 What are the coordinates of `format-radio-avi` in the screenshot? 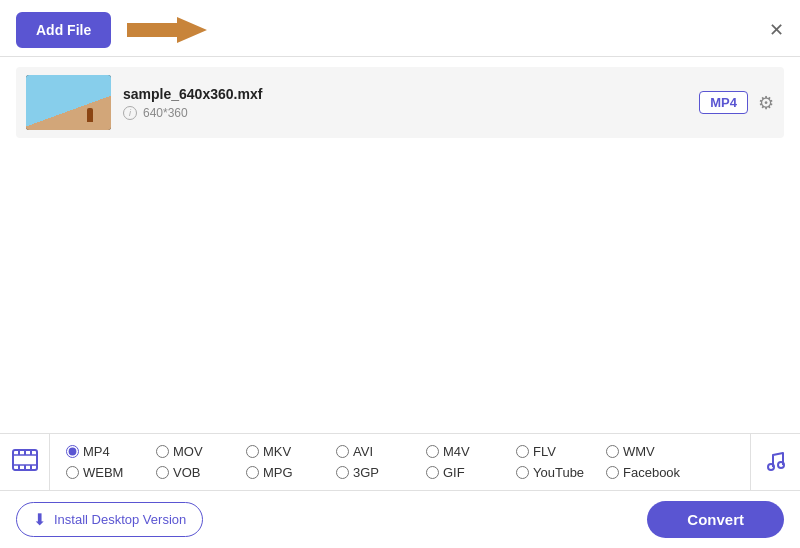 It's located at (342, 452).